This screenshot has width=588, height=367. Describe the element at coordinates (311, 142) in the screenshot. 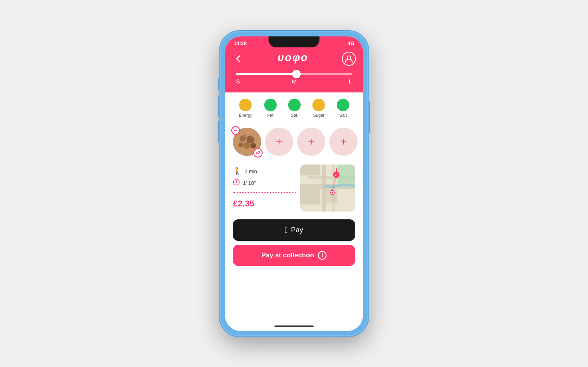

I see `food-item-3: +` at that location.